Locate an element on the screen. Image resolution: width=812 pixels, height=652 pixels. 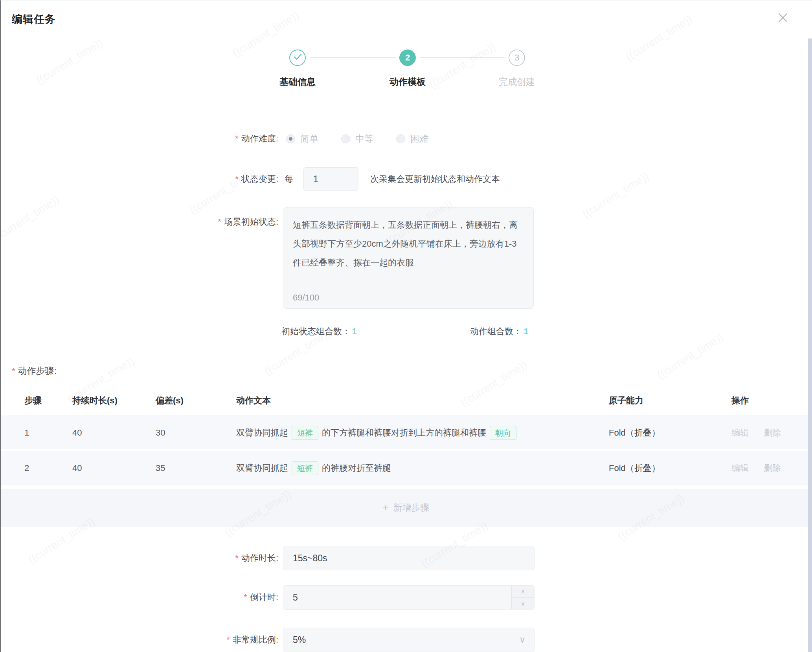
step-1-circle is located at coordinates (298, 58).